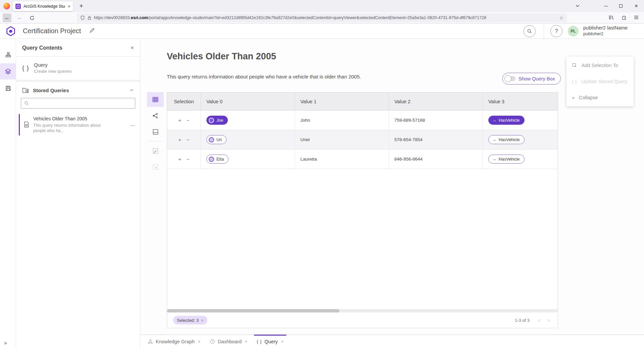 The image size is (644, 348). Describe the element at coordinates (600, 98) in the screenshot. I see `menu-item-collapse: » Collapse` at that location.